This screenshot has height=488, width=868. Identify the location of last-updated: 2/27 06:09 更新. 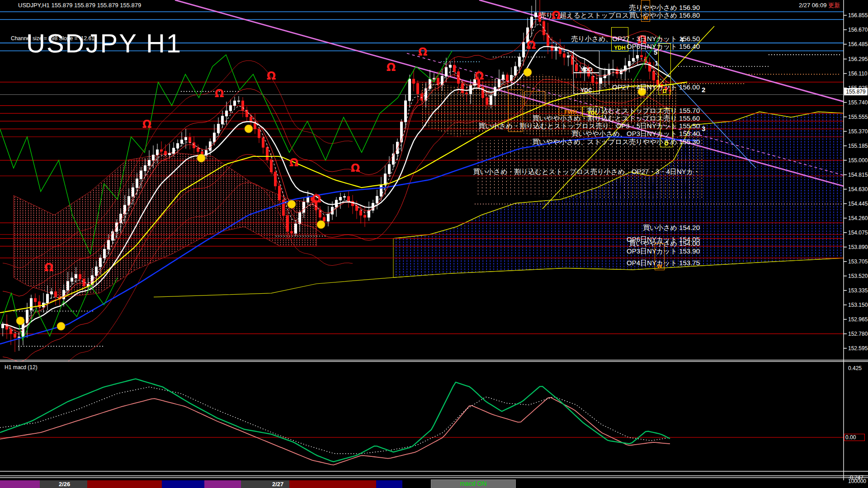
(819, 5).